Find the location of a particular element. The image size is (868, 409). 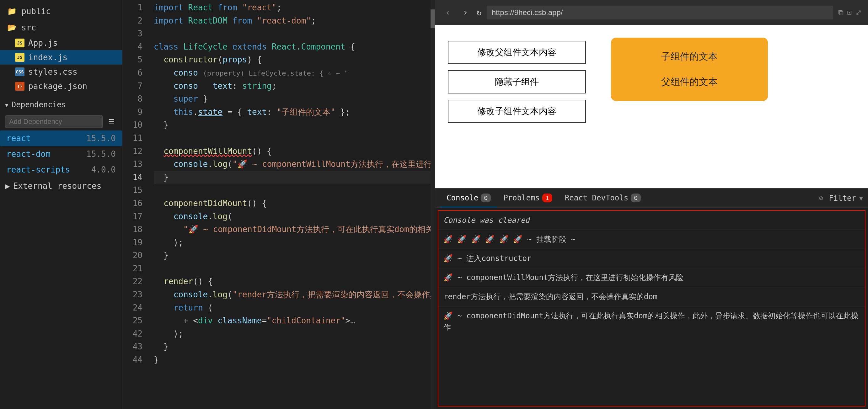

file-name-package: package.json is located at coordinates (58, 86).